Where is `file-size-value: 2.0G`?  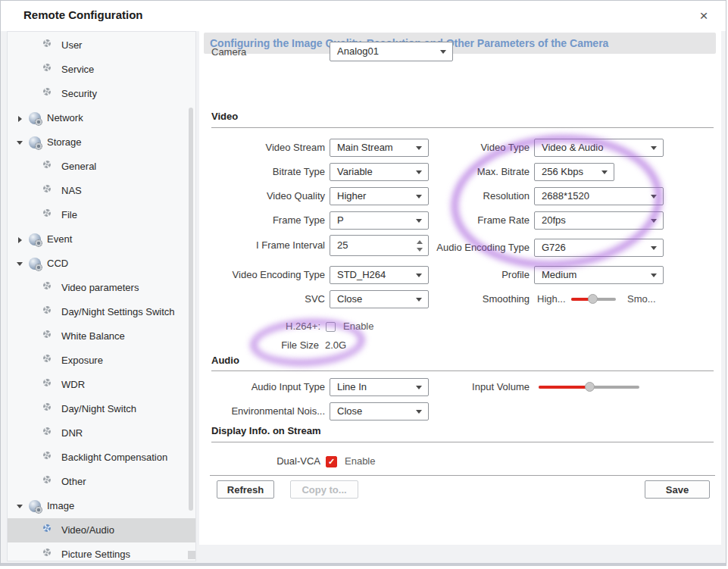 file-size-value: 2.0G is located at coordinates (336, 345).